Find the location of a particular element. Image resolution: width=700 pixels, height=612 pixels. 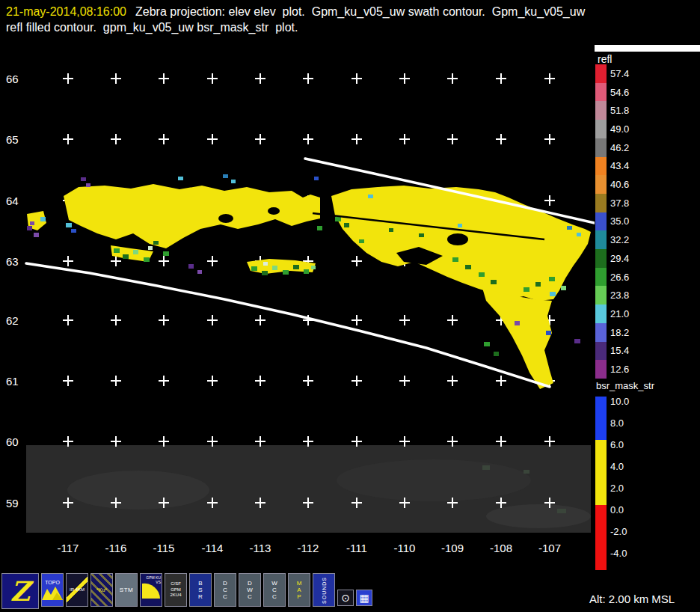

ir-4km-button: IR 4KM is located at coordinates (77, 590).